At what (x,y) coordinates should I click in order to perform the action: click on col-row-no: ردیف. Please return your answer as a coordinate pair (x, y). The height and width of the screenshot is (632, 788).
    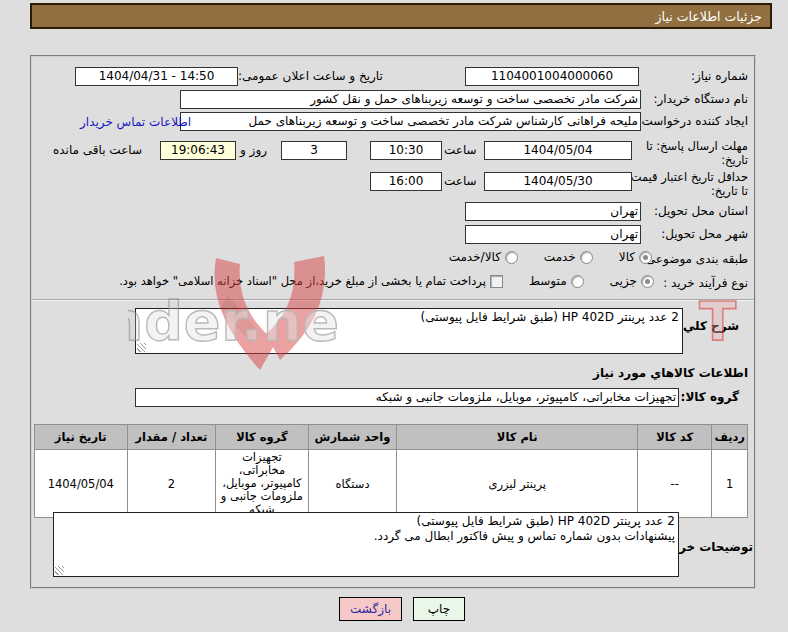
    Looking at the image, I should click on (730, 438).